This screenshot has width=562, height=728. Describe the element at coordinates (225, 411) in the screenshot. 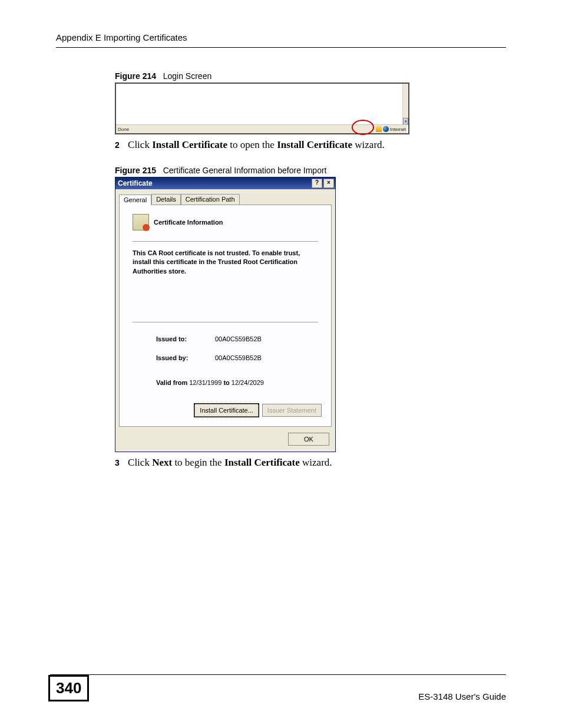

I see `cert-button-row: Install Certificate... Issuer Statement` at that location.